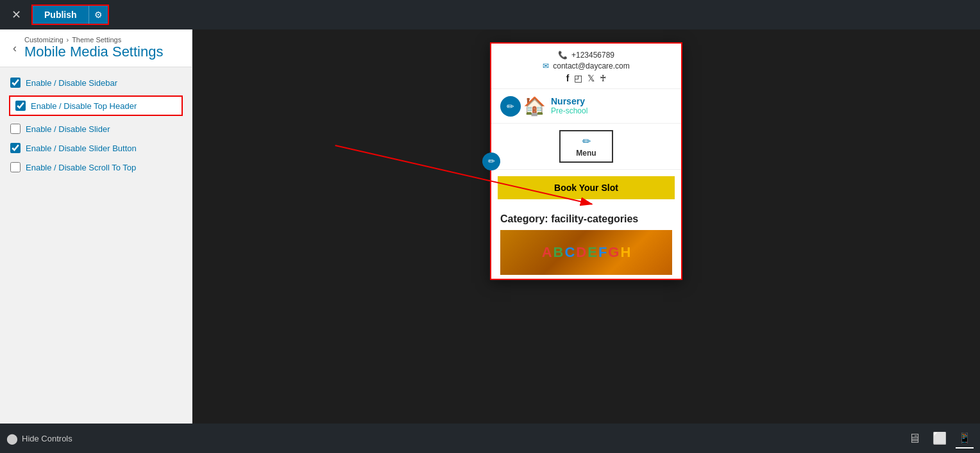  What do you see at coordinates (586, 146) in the screenshot?
I see `menu-button: ✏ Menu` at bounding box center [586, 146].